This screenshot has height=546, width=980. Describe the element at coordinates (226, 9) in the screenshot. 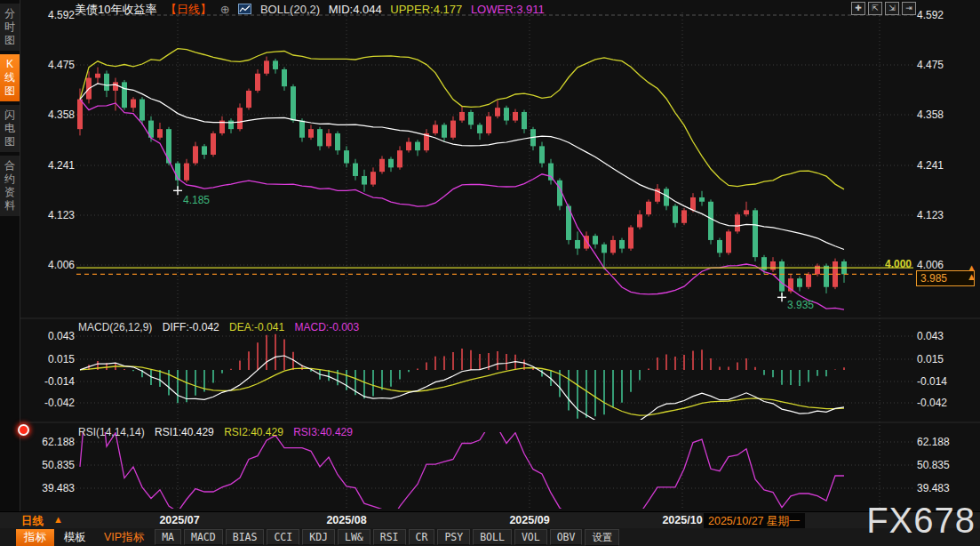

I see `link-icon: ⊕` at that location.